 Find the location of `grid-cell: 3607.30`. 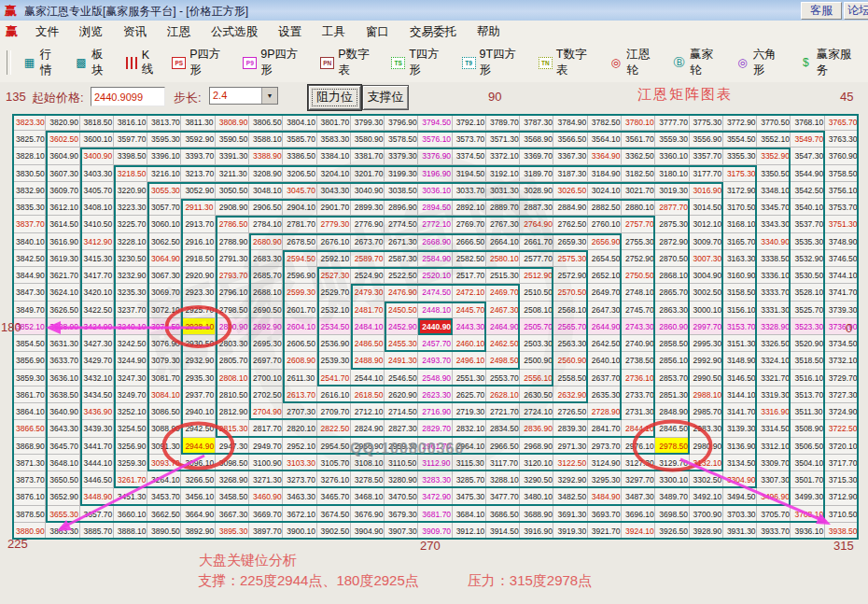

grid-cell: 3607.30 is located at coordinates (63, 174).